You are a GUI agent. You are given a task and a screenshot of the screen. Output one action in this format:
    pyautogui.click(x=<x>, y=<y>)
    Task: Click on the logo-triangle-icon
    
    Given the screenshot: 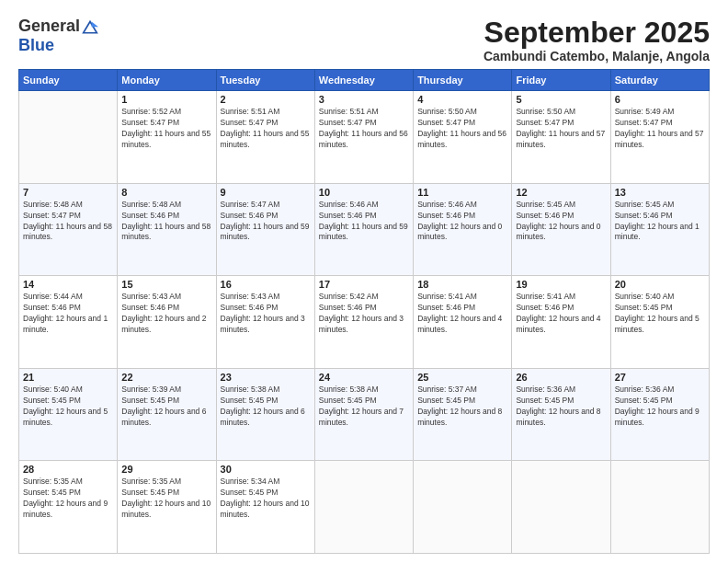 What is the action you would take?
    pyautogui.click(x=90, y=28)
    